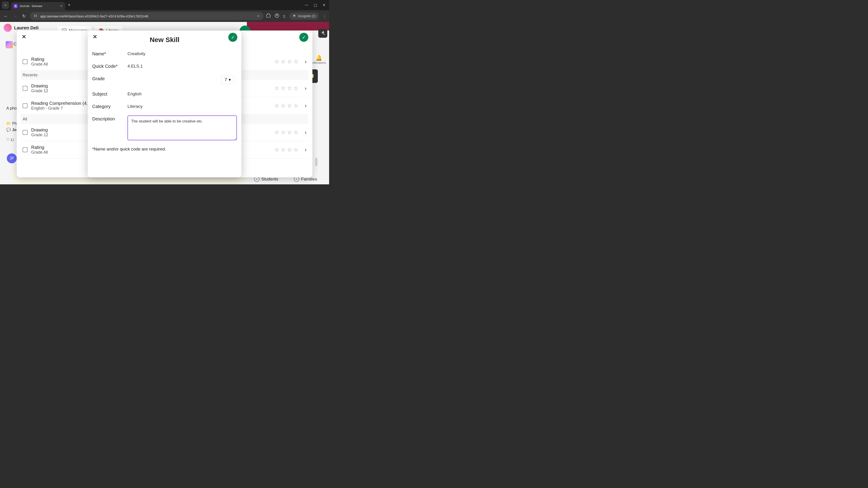 The image size is (868, 488). What do you see at coordinates (26, 28) in the screenshot?
I see `user-name: Lauren Deli` at bounding box center [26, 28].